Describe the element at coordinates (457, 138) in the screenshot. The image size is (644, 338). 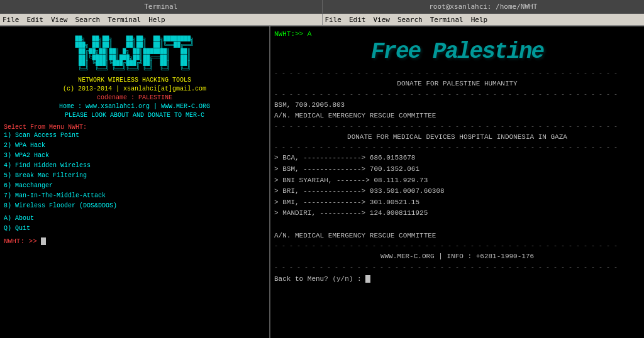
I see `donate-text-2: DONATE FOR MEDICAL DEVICES HOSPITAL INDO…` at that location.